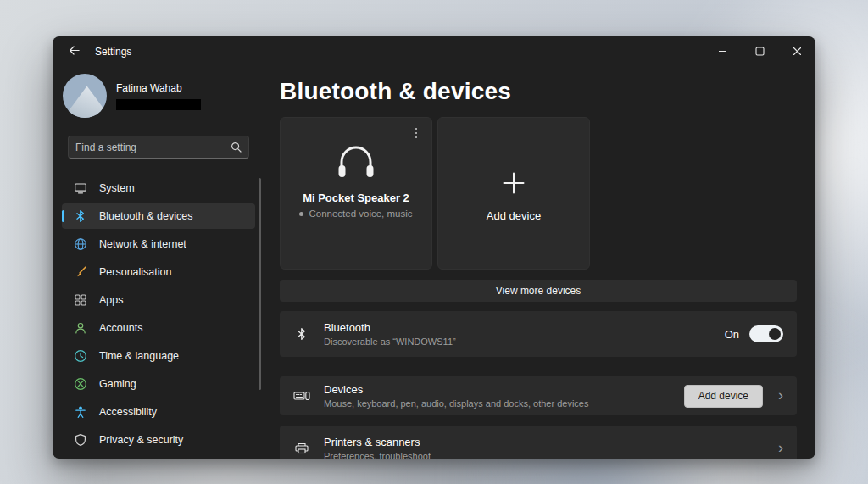  Describe the element at coordinates (80, 329) in the screenshot. I see `accounts-icon` at that location.